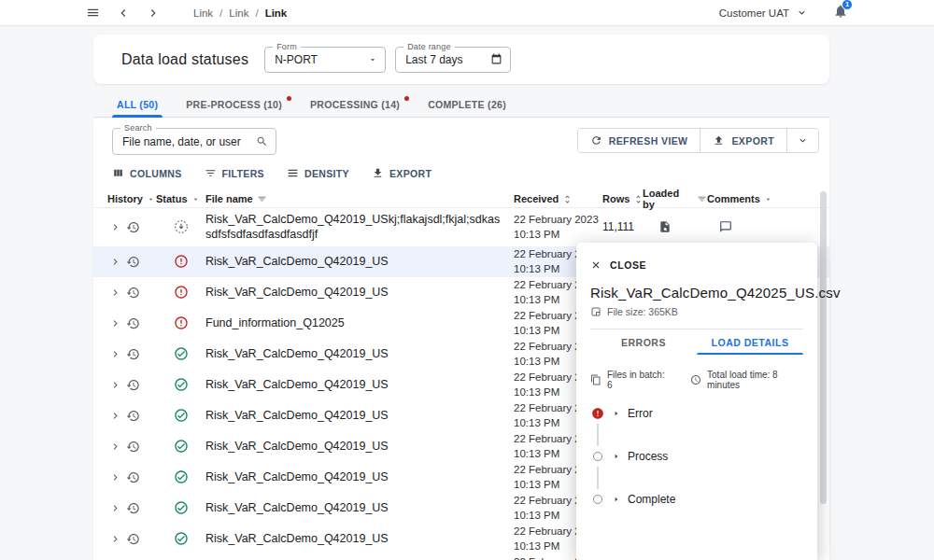 This screenshot has width=934, height=560. I want to click on file-icon, so click(596, 312).